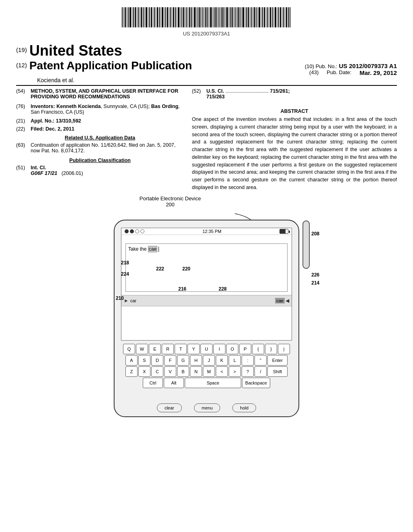 The height and width of the screenshot is (532, 413). I want to click on key-p: P, so click(245, 349).